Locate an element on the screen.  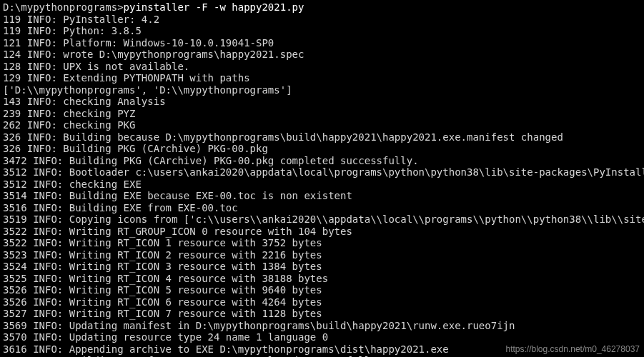
output-line: 3569 INFO: Updating manifest in D:\mypyt… is located at coordinates (322, 326).